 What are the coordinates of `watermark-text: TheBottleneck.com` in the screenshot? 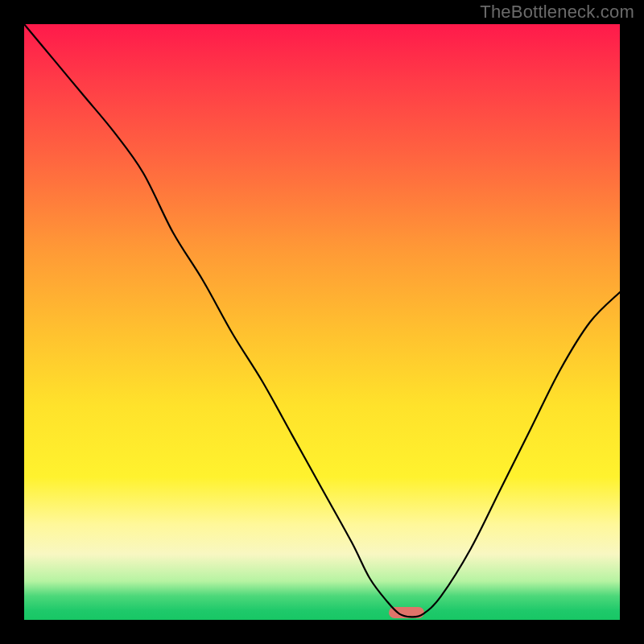 It's located at (557, 12).